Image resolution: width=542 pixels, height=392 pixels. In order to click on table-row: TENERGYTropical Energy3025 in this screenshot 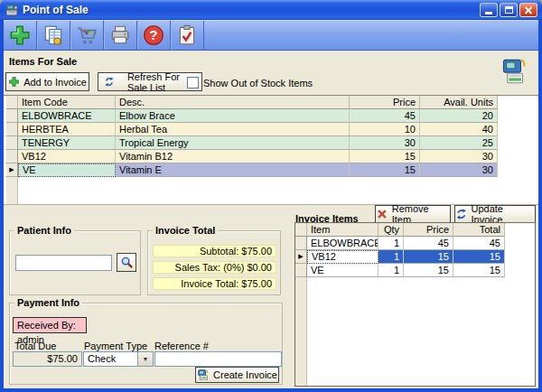, I will do `click(253, 143)`.